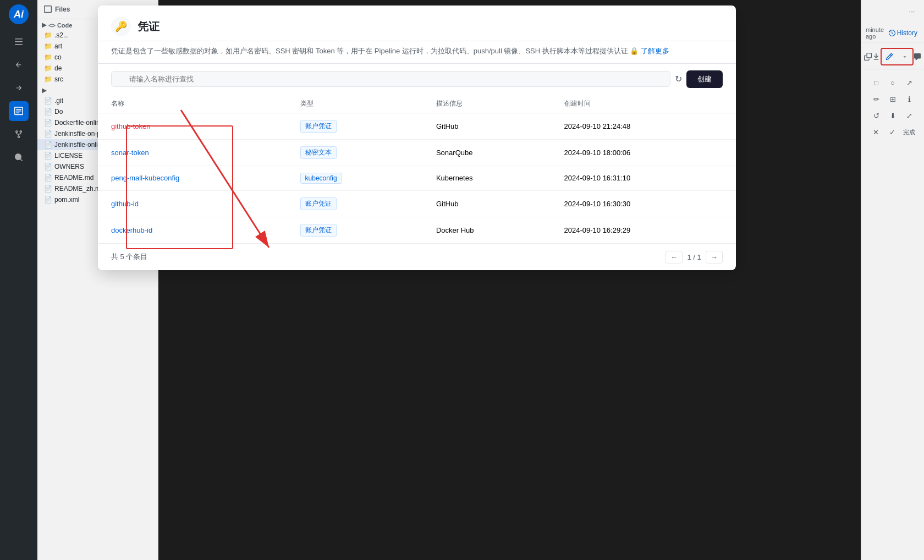 Image resolution: width=924 pixels, height=560 pixels. Describe the element at coordinates (644, 178) in the screenshot. I see `created-3: 2024-09-10 16:31:10` at that location.